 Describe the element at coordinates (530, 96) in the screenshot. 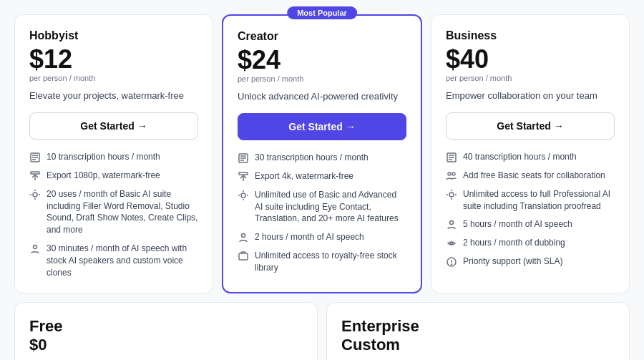

I see `business-tagline: Empower collaboration on your team` at that location.